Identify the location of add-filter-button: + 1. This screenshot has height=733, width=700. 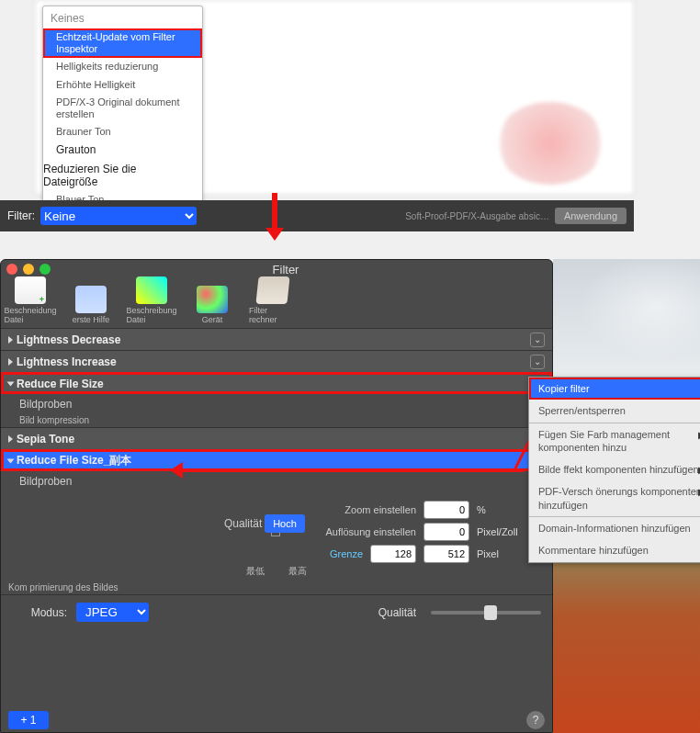
(28, 720).